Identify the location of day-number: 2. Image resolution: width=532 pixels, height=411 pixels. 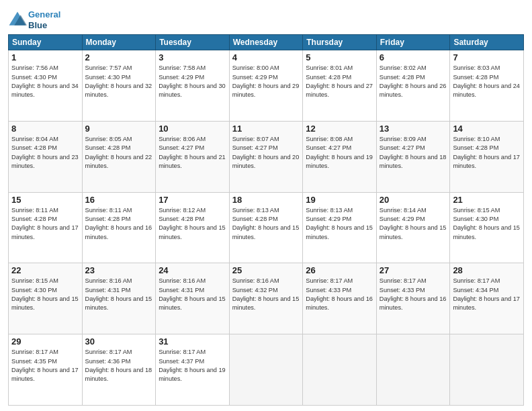
(120, 58).